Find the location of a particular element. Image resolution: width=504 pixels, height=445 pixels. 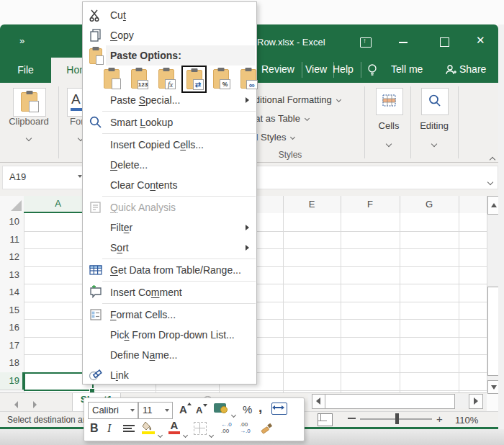

cells-group-label: Cells is located at coordinates (389, 125).